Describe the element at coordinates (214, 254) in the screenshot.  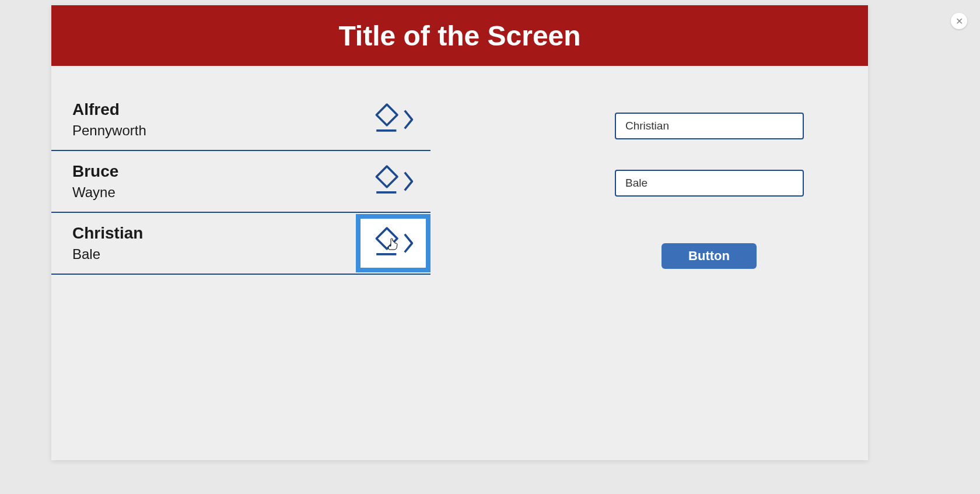
I see `list-item-last-name: Bale` at that location.